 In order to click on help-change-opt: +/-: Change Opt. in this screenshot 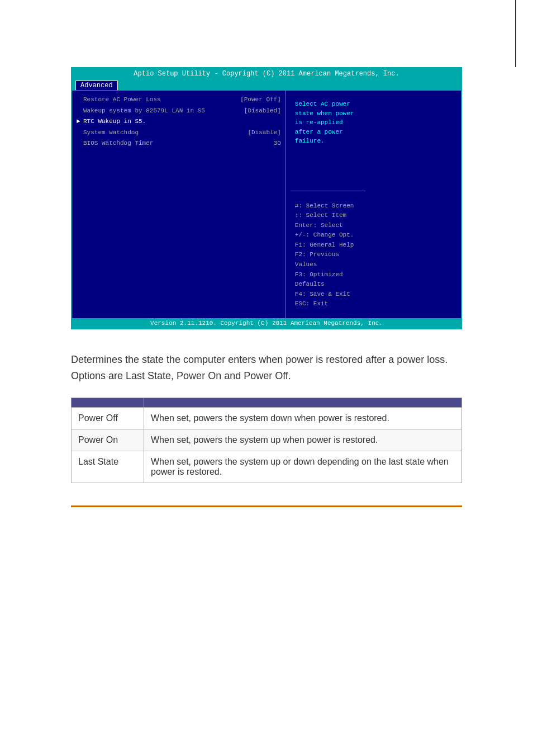, I will do `click(328, 235)`.